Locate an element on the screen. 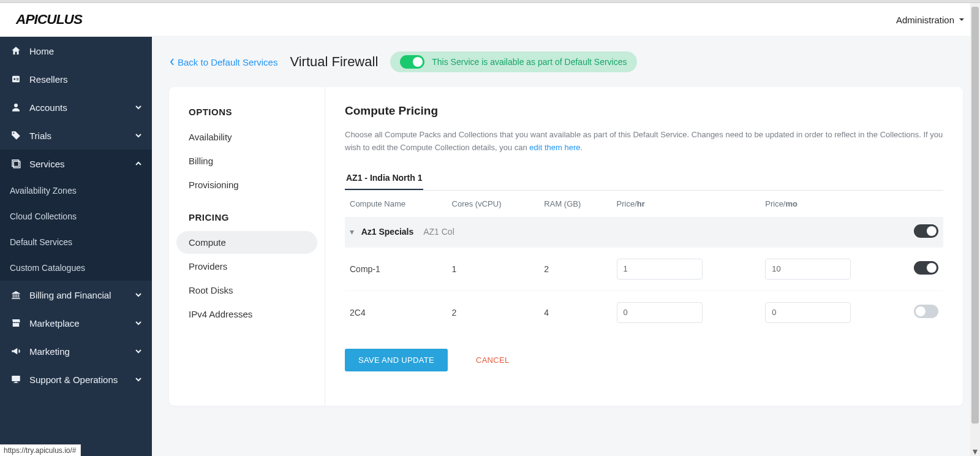  tab-az1: AZ1 - India North 1 is located at coordinates (384, 178).